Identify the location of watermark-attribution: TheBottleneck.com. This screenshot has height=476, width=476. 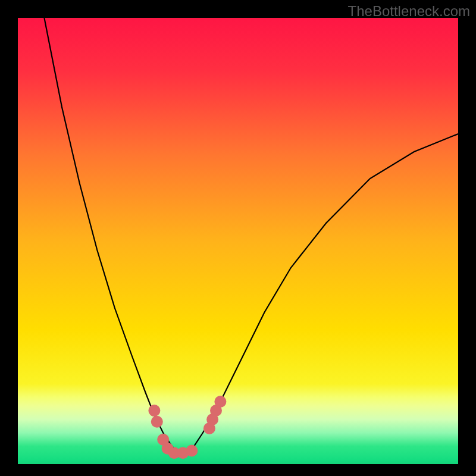
(409, 11).